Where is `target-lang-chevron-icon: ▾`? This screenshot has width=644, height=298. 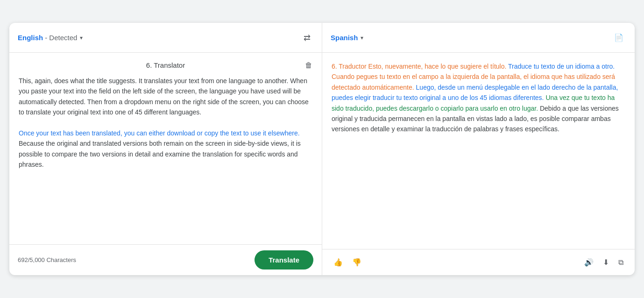
target-lang-chevron-icon: ▾ is located at coordinates (362, 38).